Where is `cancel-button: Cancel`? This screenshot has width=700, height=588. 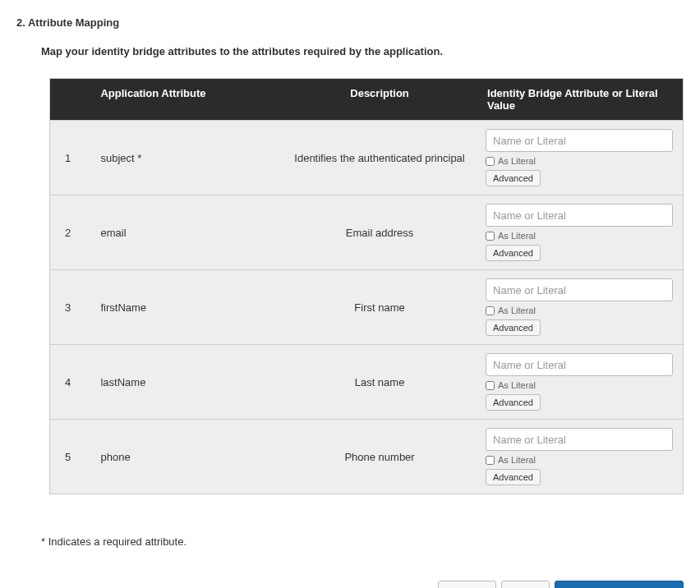 cancel-button: Cancel is located at coordinates (467, 585).